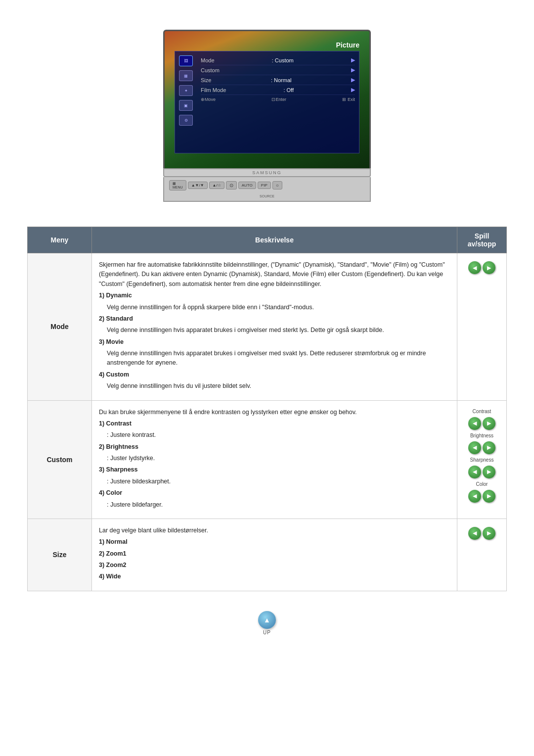 The image size is (534, 756). I want to click on osd-mode-label: Mode, so click(208, 60).